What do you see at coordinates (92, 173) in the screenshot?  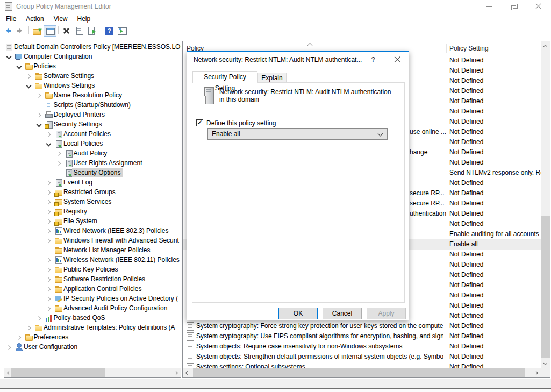 I see `tree-item-security-options: Security Options` at bounding box center [92, 173].